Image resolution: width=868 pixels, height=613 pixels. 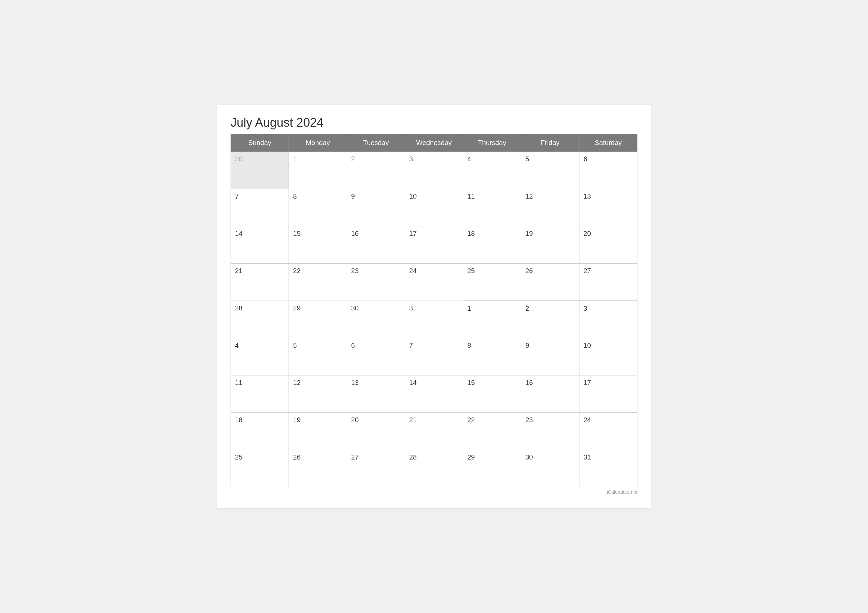 I want to click on header-row: SundayMondayTuesdayWednesdayThursdayFrid…, so click(x=434, y=143).